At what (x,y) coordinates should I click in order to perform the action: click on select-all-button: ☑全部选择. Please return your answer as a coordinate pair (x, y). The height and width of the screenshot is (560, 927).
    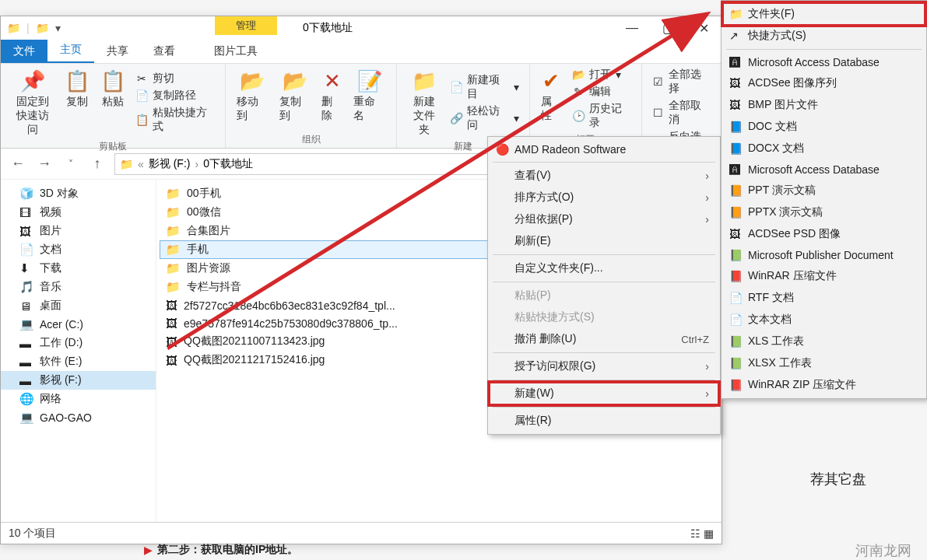
    Looking at the image, I should click on (682, 82).